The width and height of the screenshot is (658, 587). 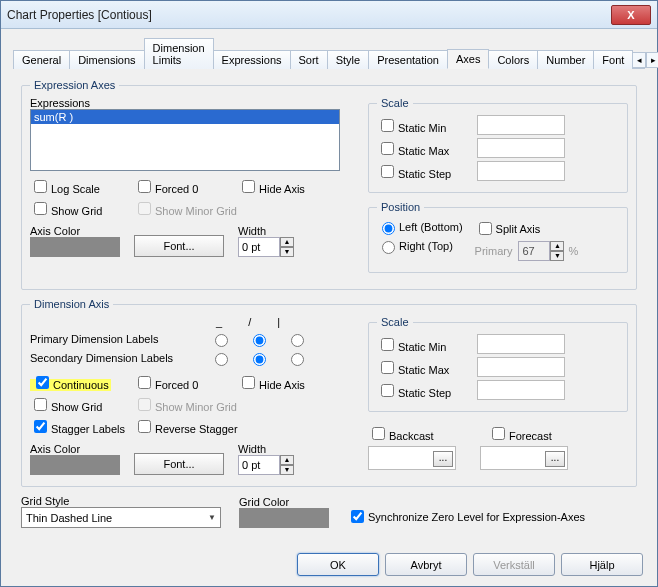 I want to click on dim-static-step-checkbox, so click(x=388, y=390).